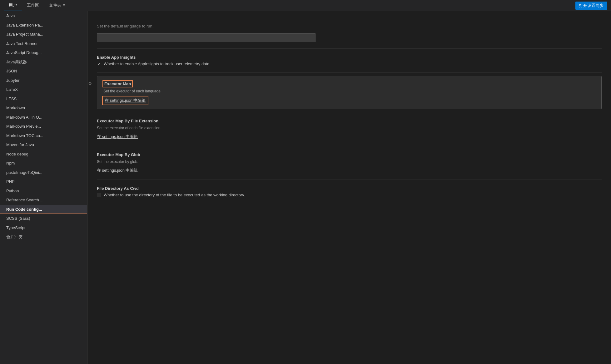 Image resolution: width=611 pixels, height=364 pixels. What do you see at coordinates (117, 84) in the screenshot?
I see `executor-map-title-text: Executor Map` at bounding box center [117, 84].